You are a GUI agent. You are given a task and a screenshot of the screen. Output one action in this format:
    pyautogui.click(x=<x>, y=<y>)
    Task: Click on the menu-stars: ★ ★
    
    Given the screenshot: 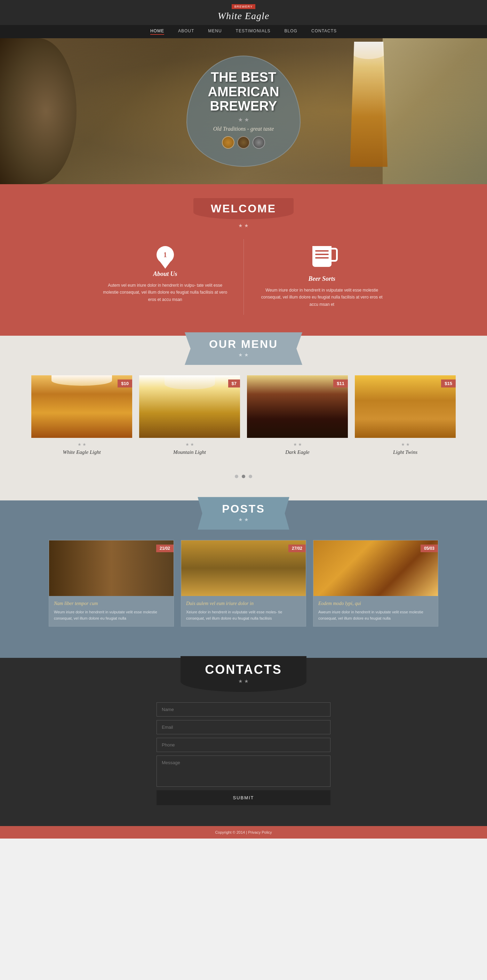 What is the action you would take?
    pyautogui.click(x=244, y=355)
    